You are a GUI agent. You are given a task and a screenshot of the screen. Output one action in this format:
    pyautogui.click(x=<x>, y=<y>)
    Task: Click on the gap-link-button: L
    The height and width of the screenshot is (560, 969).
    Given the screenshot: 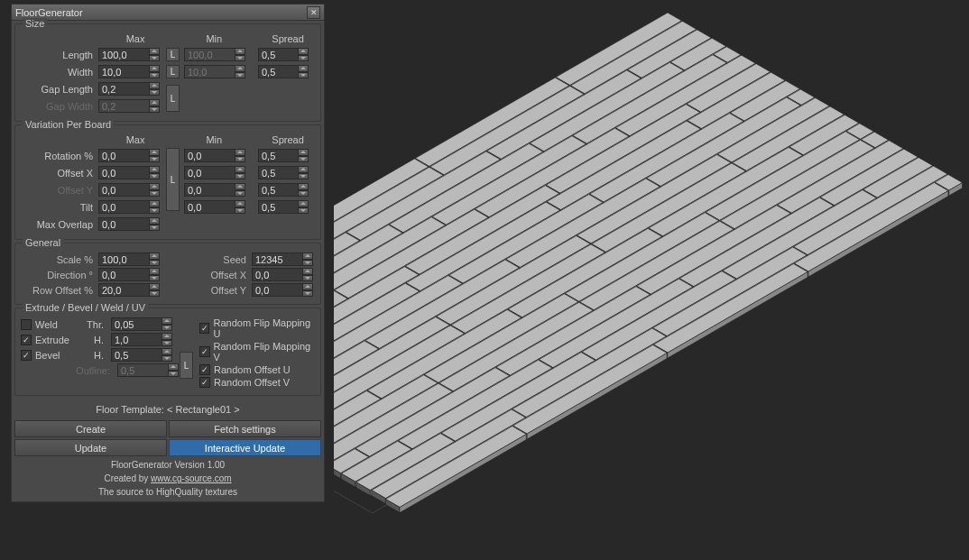 What is the action you would take?
    pyautogui.click(x=173, y=98)
    